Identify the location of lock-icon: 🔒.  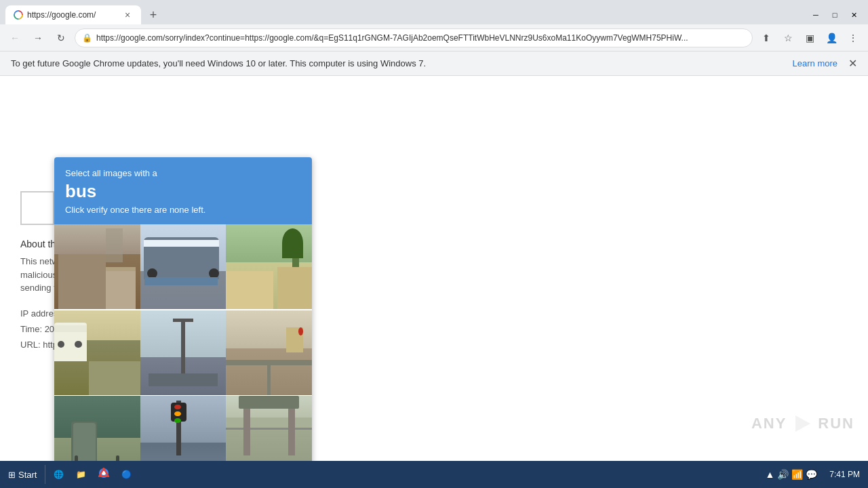
(87, 38).